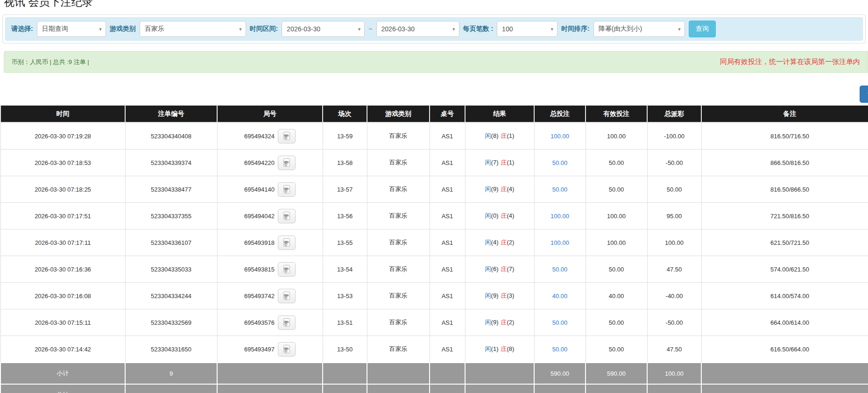 The image size is (868, 393). What do you see at coordinates (674, 216) in the screenshot?
I see `cell-payout: 95.00` at bounding box center [674, 216].